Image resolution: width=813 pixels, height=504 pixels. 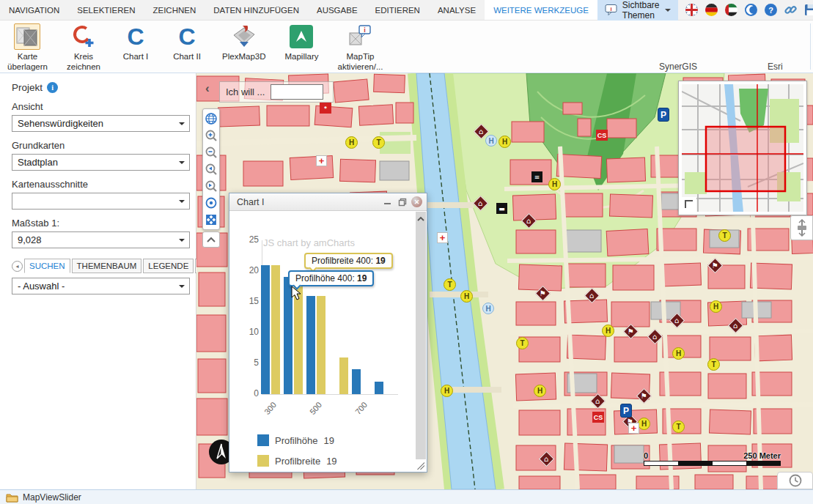 What do you see at coordinates (457, 10) in the screenshot?
I see `menu-tab-analyse: ANALYSE` at bounding box center [457, 10].